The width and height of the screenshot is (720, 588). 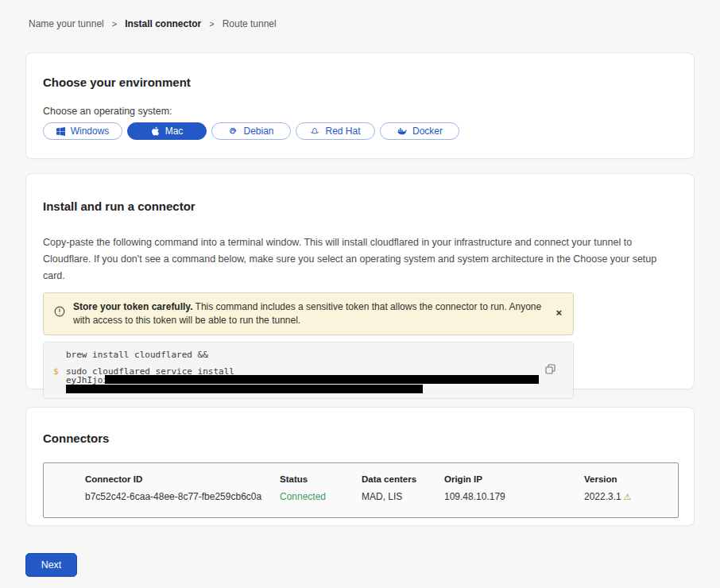 I want to click on os-button-label: Docker, so click(x=428, y=131).